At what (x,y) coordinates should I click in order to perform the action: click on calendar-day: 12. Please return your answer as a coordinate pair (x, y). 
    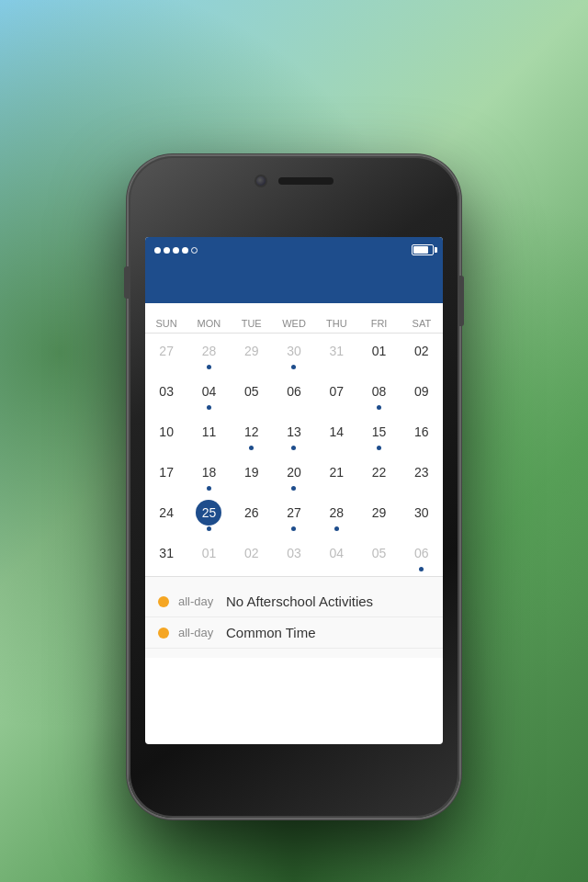
    Looking at the image, I should click on (252, 435).